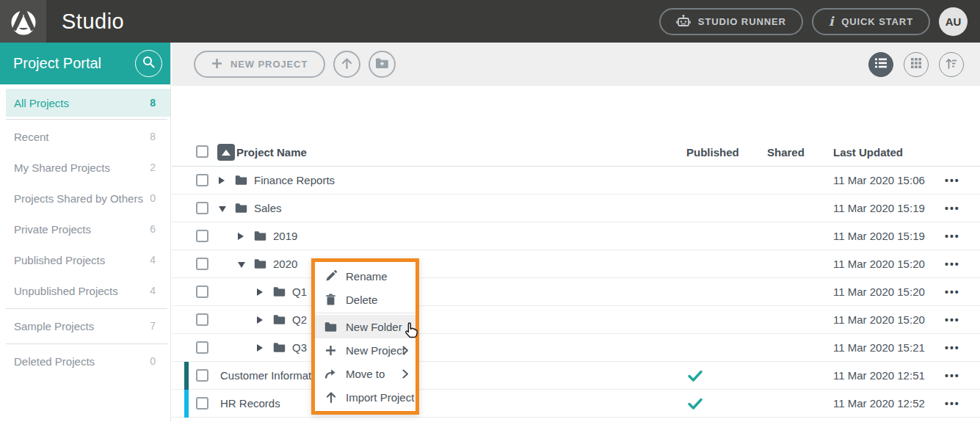  I want to click on grid-view-icon, so click(916, 65).